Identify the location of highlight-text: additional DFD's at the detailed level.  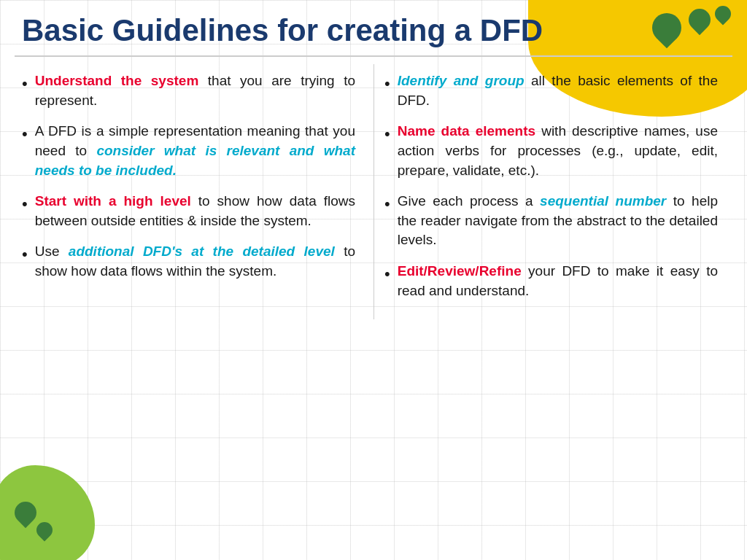
(201, 251).